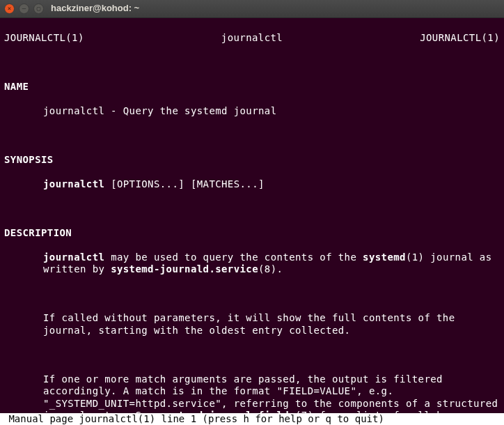 Image resolution: width=504 pixels, height=425 pixels. What do you see at coordinates (252, 38) in the screenshot?
I see `header-center: journalctl` at bounding box center [252, 38].